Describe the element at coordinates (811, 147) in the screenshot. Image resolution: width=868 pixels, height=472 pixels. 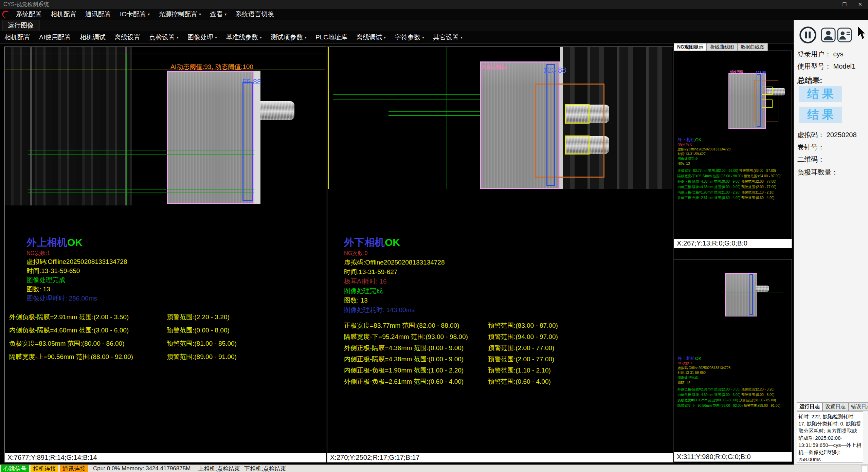
I see `roll-pin-label: 卷针号：` at that location.